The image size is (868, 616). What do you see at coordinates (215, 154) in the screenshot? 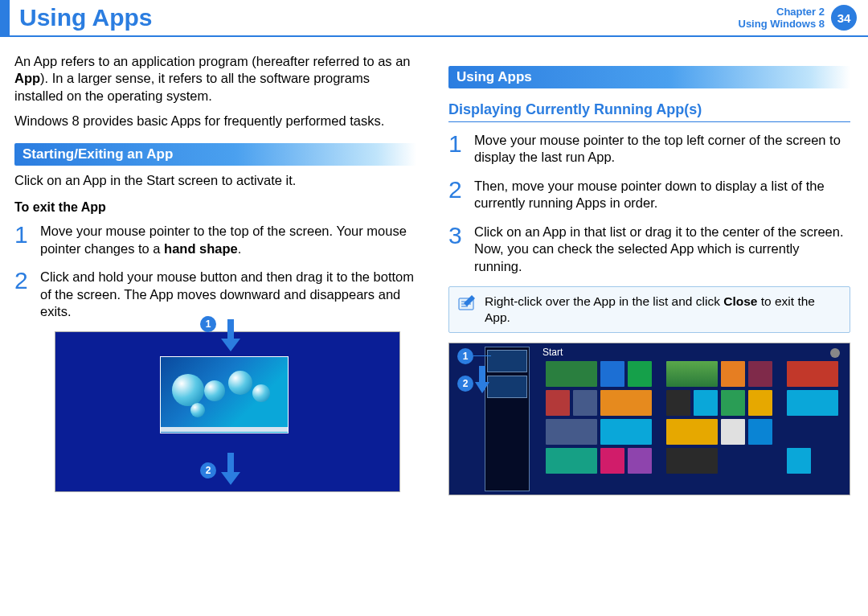
I see `section-heading-starting-exiting: Starting/Exiting an App` at bounding box center [215, 154].